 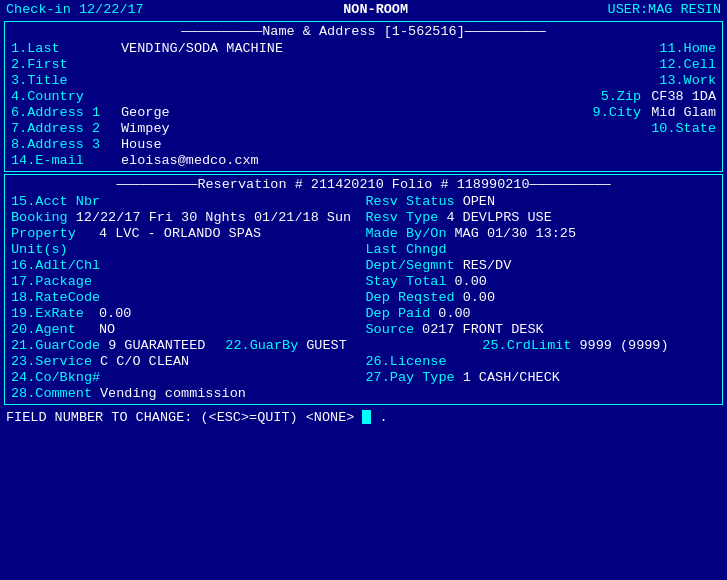 What do you see at coordinates (364, 184) in the screenshot?
I see `reservation-title: ——————————Reservation # 211420210 Folio …` at bounding box center [364, 184].